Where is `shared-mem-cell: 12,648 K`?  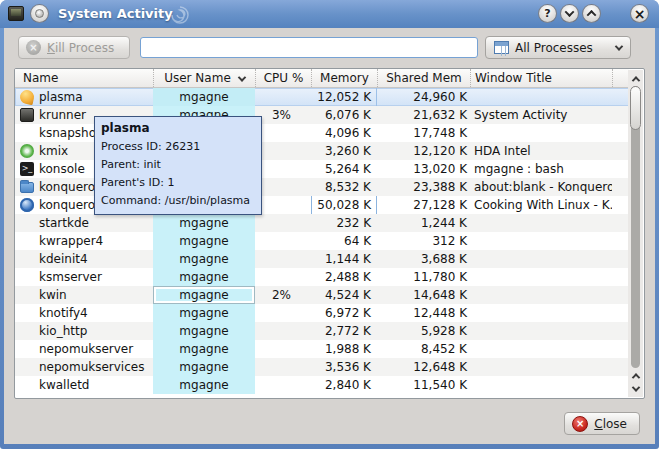 shared-mem-cell: 12,648 K is located at coordinates (424, 367).